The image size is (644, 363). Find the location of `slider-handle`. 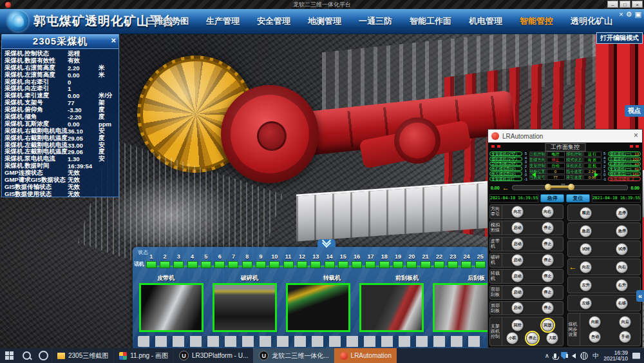

slider-handle is located at coordinates (560, 187).